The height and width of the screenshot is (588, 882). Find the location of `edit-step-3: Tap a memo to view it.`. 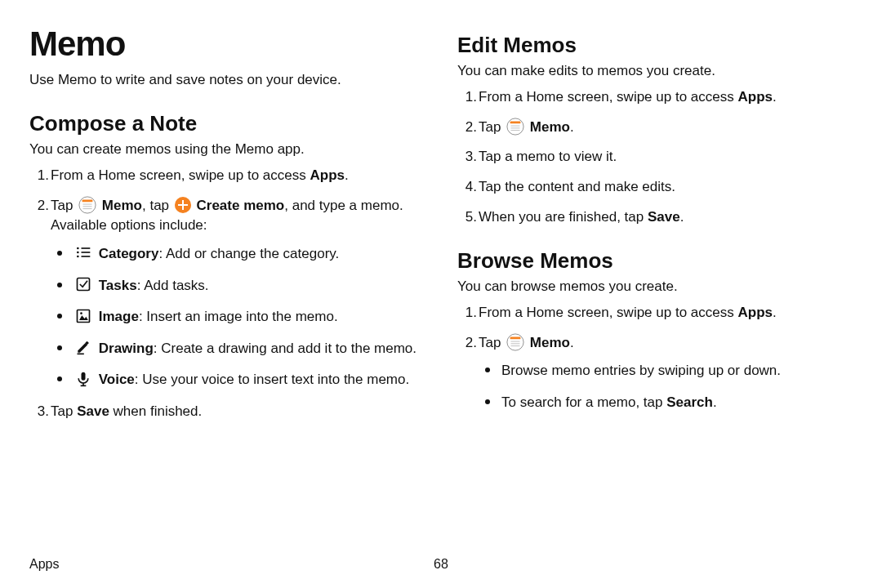

edit-step-3: Tap a memo to view it. is located at coordinates (666, 157).